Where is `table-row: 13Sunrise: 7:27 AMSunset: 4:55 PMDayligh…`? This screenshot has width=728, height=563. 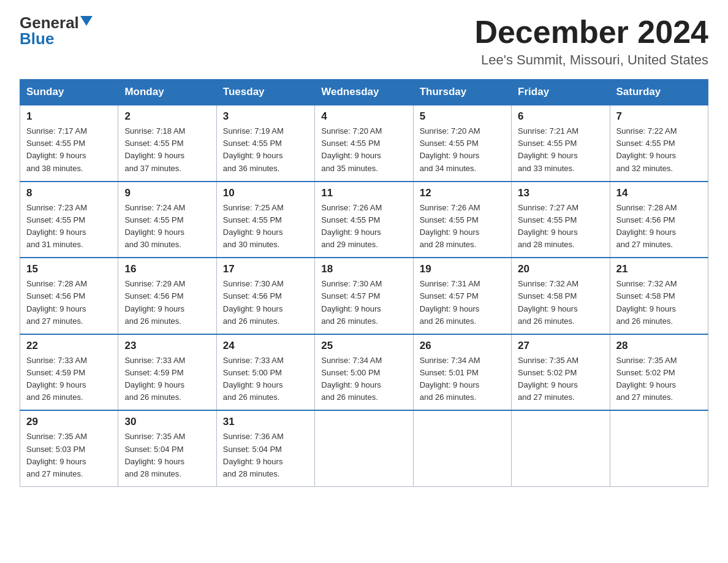 table-row: 13Sunrise: 7:27 AMSunset: 4:55 PMDayligh… is located at coordinates (561, 220).